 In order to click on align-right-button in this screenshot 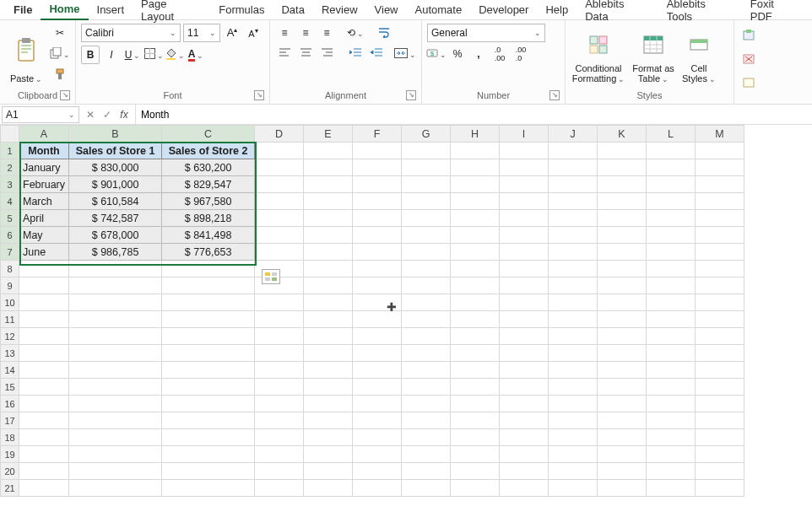, I will do `click(327, 54)`.